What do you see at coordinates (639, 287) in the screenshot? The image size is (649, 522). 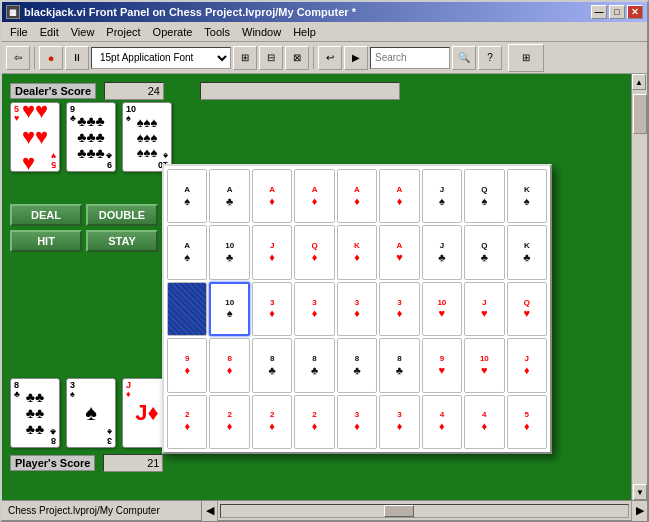 I see `content-scrollbar: ▲ ▼` at bounding box center [639, 287].